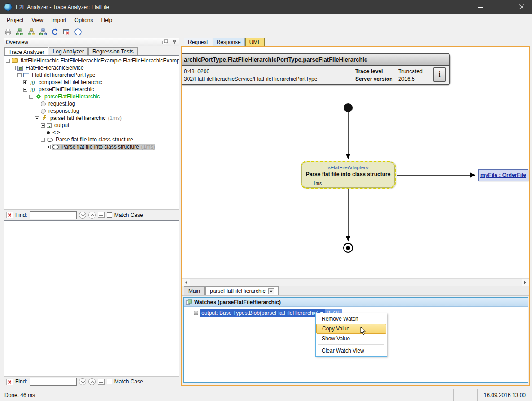 This screenshot has width=532, height=401. Describe the element at coordinates (348, 174) in the screenshot. I see `activity-name: Parse flat file into class structure` at that location.